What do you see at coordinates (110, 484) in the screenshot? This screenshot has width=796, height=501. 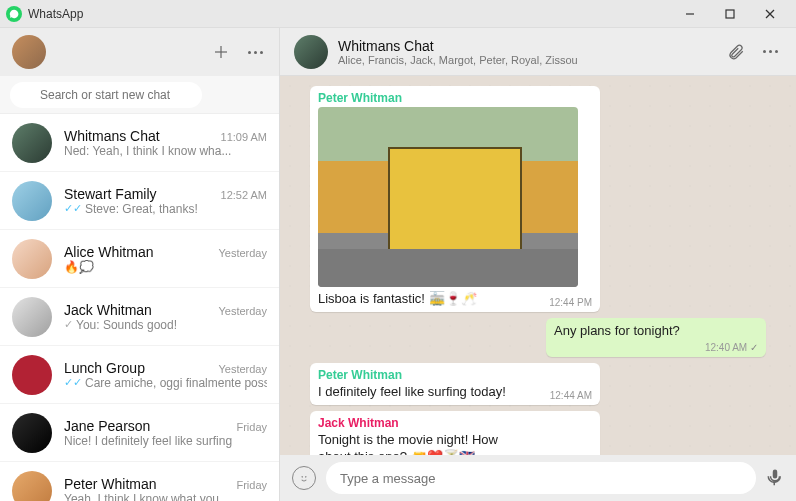 I see `chat-name: Peter Whitman` at bounding box center [110, 484].